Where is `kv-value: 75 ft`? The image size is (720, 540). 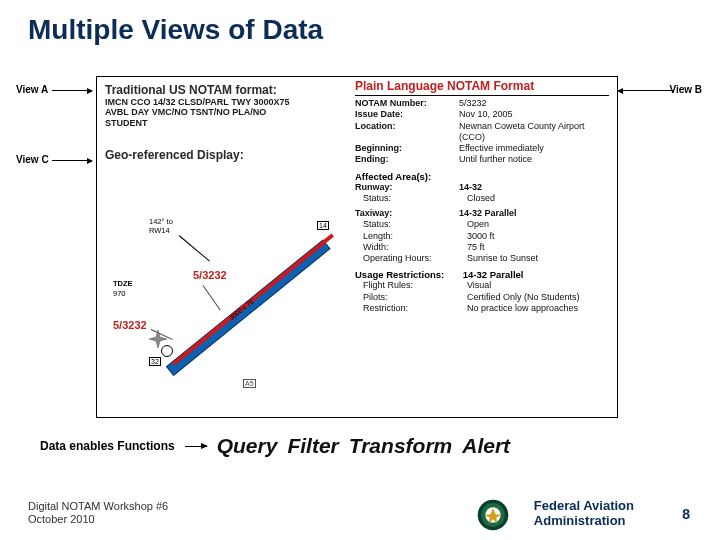 kv-value: 75 ft is located at coordinates (538, 248).